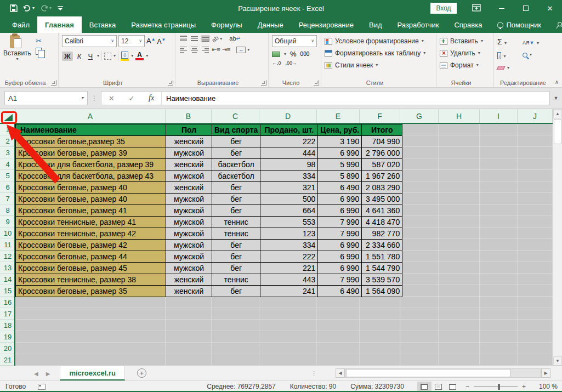  I want to click on cell-total: 3 539 570, so click(382, 280).